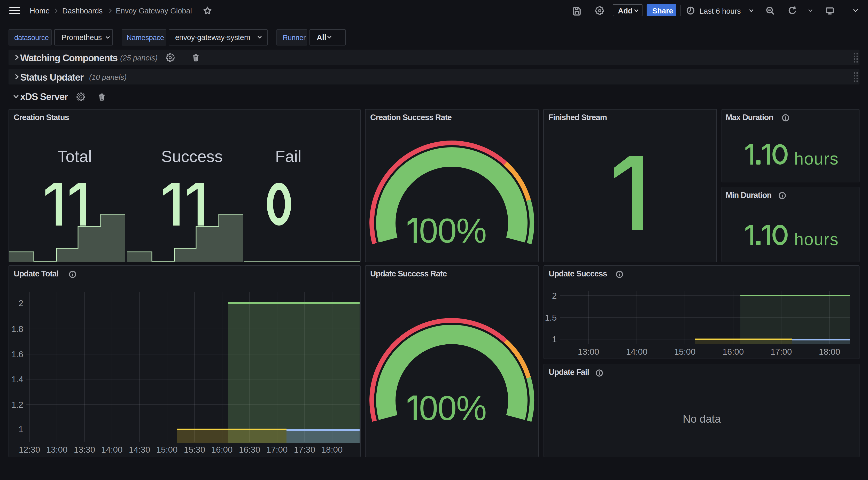 The image size is (868, 480). I want to click on svg-text: 12:30, so click(30, 450).